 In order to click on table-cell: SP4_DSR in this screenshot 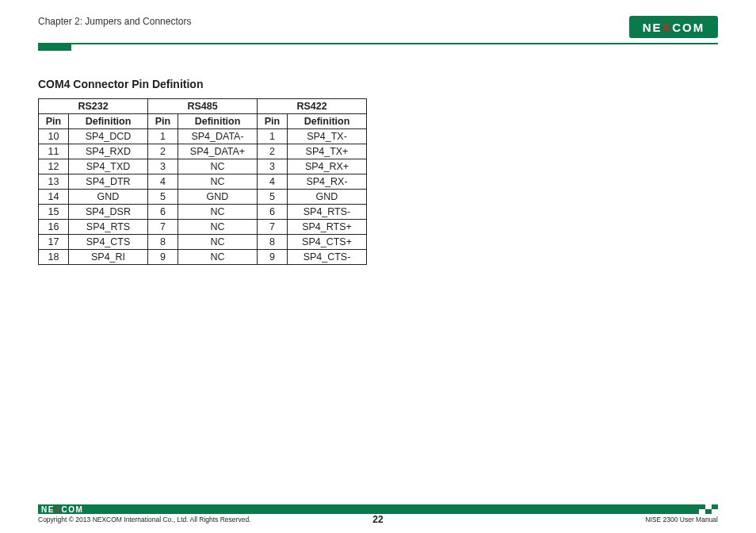, I will do `click(109, 213)`.